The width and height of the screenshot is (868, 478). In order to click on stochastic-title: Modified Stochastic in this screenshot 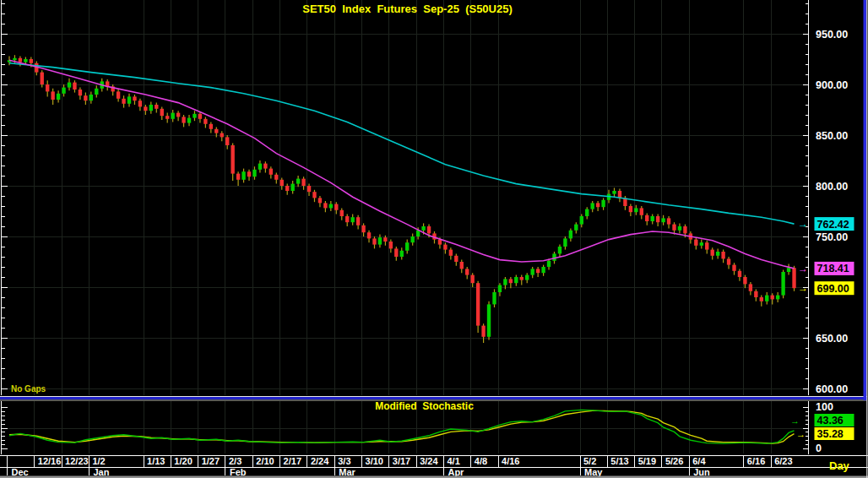, I will do `click(424, 406)`.